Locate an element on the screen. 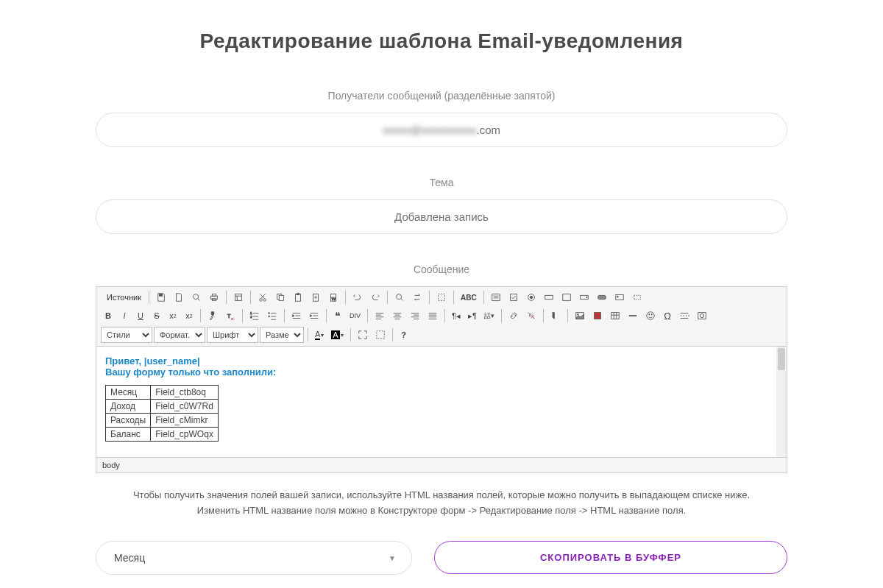 This screenshot has width=883, height=588. table-row: ДоходField_c0W7Rd is located at coordinates (162, 406).